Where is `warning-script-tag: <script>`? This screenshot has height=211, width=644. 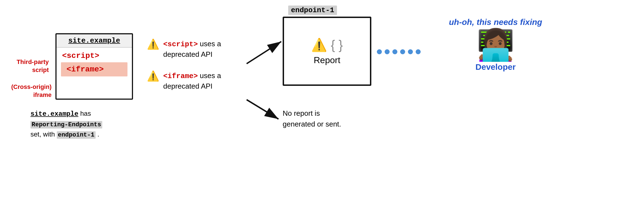 warning-script-tag: <script> is located at coordinates (181, 44).